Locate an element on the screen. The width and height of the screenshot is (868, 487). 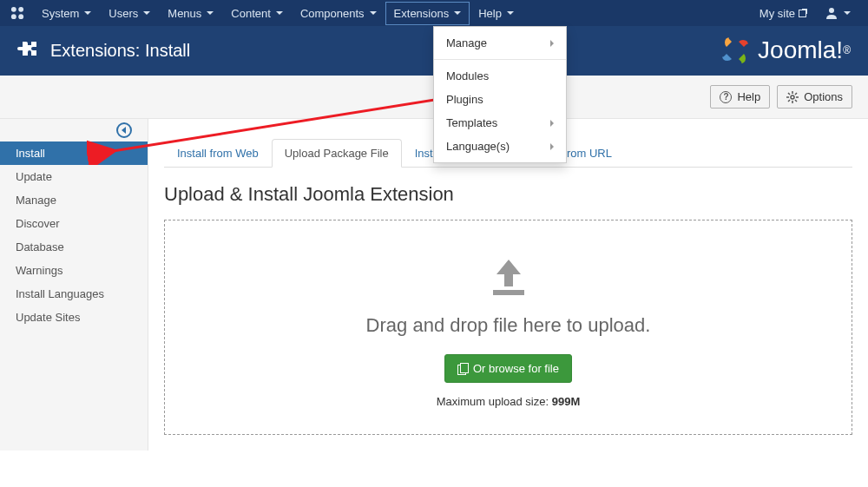
user-menu is located at coordinates (838, 13).